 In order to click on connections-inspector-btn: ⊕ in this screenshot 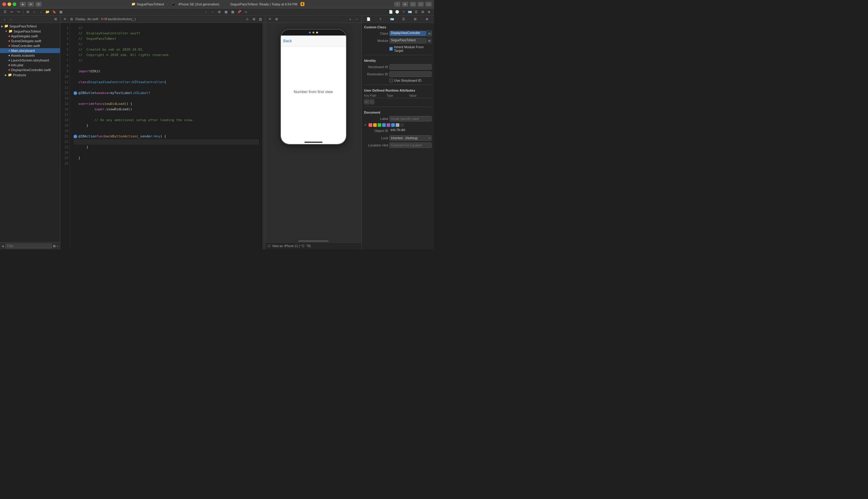, I will do `click(429, 12)`.